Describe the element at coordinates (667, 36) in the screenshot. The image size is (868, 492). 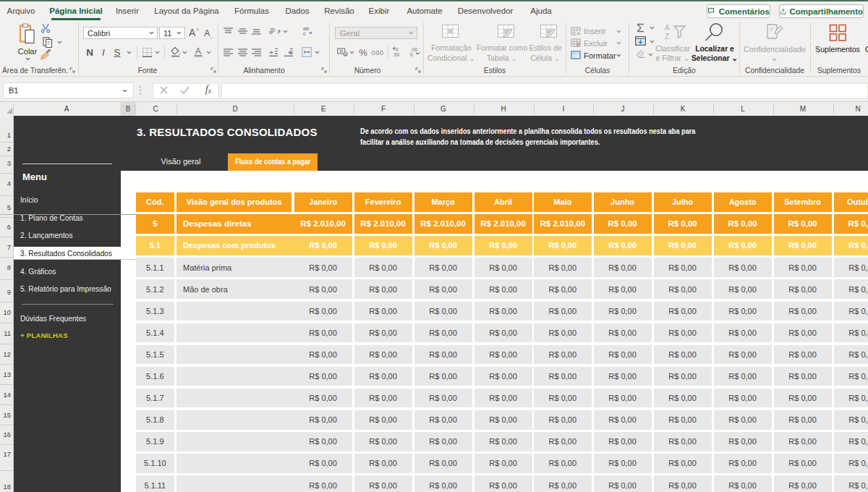
I see `svg-text: Z` at that location.